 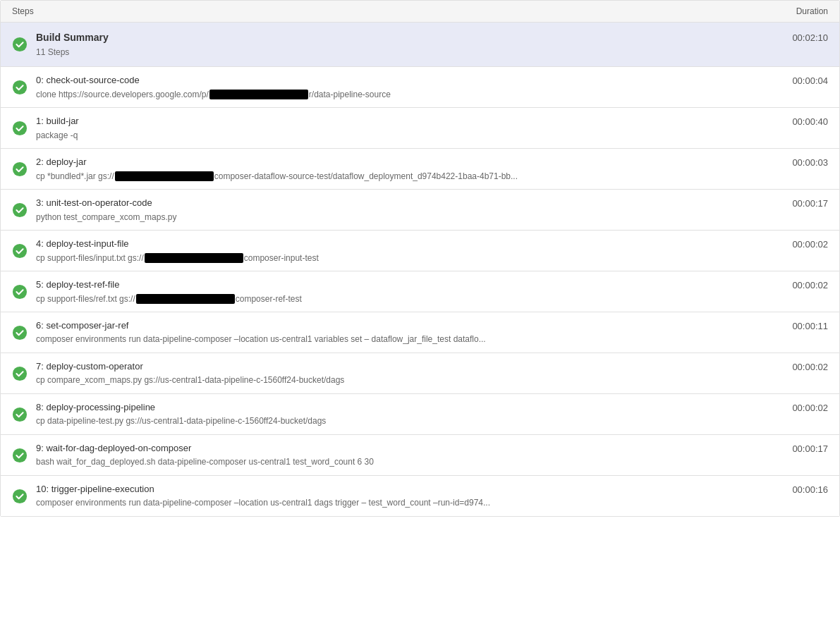 I want to click on table-row: 7: deploy-custom-operator cp compare_xco…, so click(x=420, y=374).